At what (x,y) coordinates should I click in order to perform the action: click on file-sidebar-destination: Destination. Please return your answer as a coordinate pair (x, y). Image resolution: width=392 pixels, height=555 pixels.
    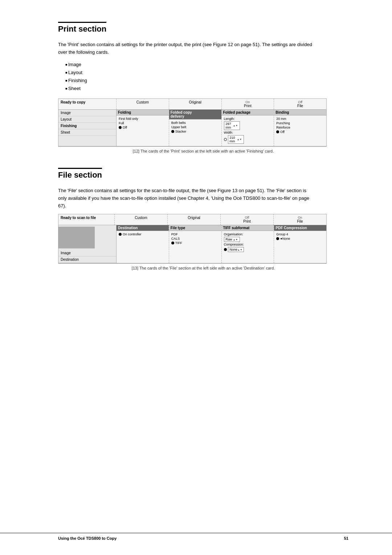
    Looking at the image, I should click on (87, 260).